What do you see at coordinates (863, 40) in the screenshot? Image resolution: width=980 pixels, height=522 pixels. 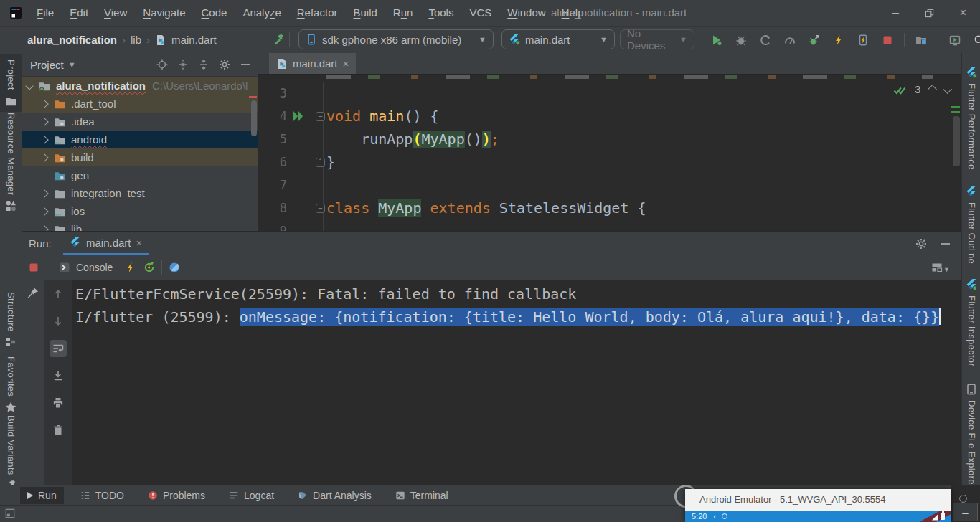 I see `hot-restart-button` at bounding box center [863, 40].